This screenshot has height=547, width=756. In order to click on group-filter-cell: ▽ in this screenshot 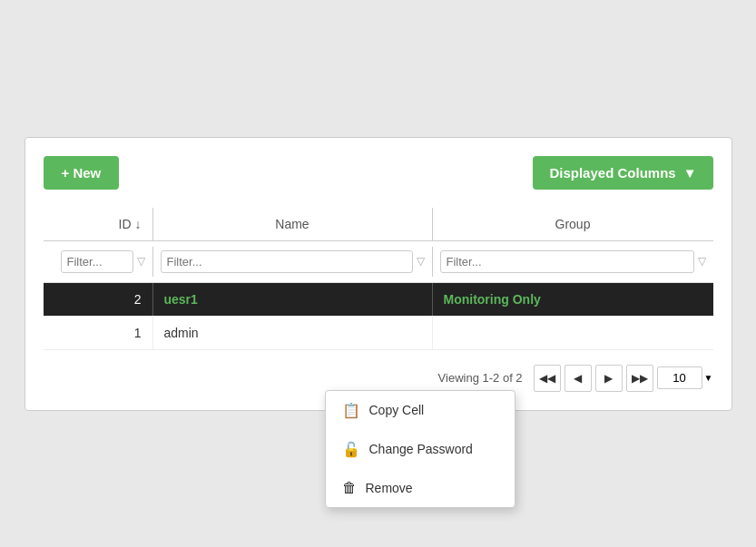, I will do `click(574, 261)`.